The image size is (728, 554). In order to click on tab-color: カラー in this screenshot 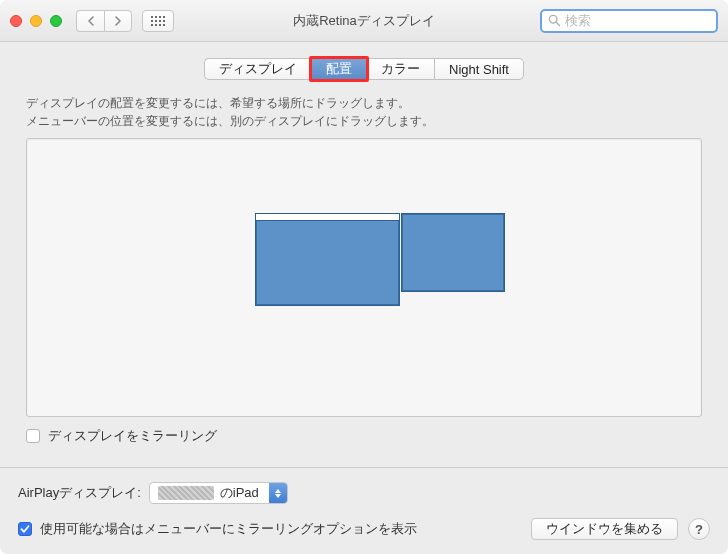, I will do `click(400, 69)`.